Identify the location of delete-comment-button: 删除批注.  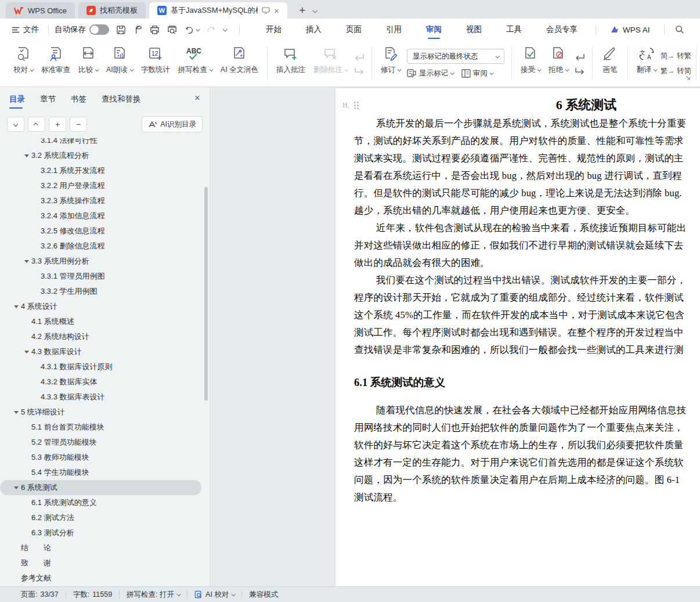
(331, 64).